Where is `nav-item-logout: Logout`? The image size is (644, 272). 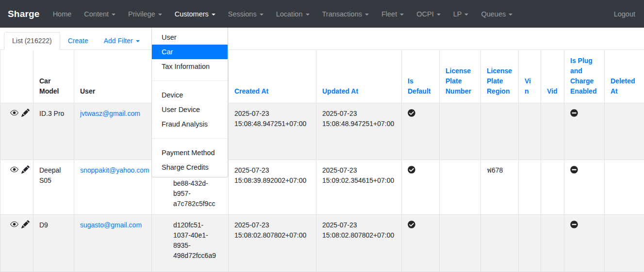
nav-item-logout: Logout is located at coordinates (622, 14).